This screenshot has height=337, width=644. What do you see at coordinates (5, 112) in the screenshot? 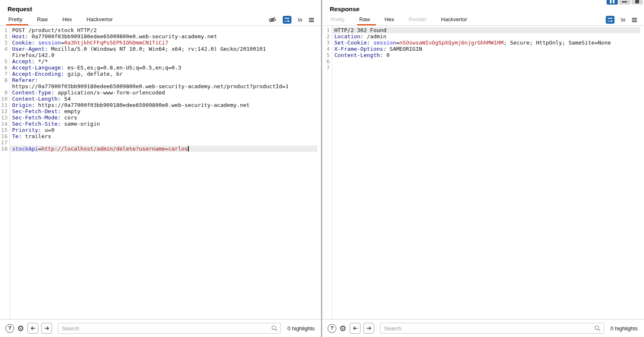
I see `line-number: 12` at bounding box center [5, 112].